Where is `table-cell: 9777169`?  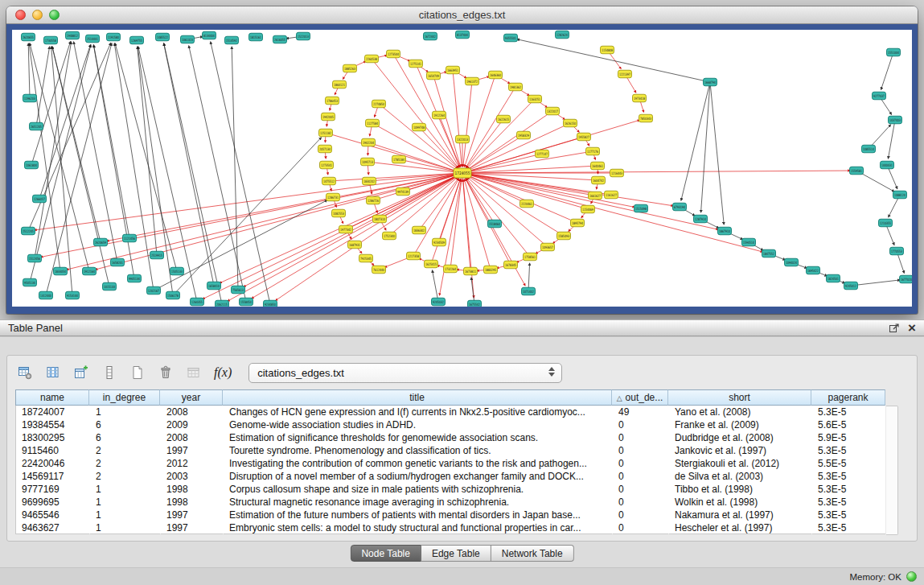 table-cell: 9777169 is located at coordinates (52, 489).